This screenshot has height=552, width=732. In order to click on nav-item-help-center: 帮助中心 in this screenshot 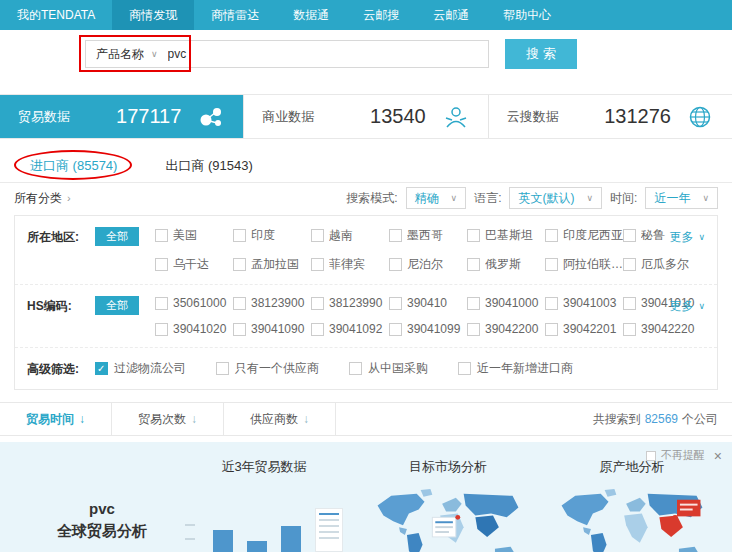, I will do `click(527, 15)`.